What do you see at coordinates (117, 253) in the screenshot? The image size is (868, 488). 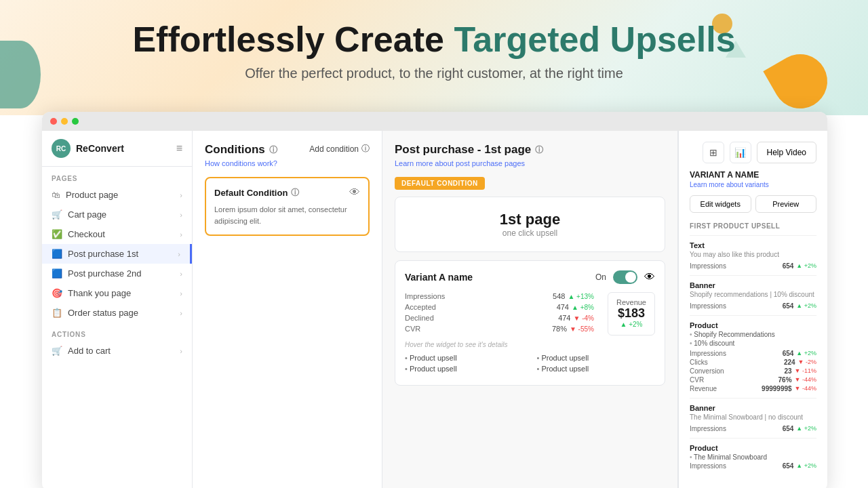 I see `sidebar-item-post-purchase-1st: 🟦 Post purchase 1st ›` at bounding box center [117, 253].